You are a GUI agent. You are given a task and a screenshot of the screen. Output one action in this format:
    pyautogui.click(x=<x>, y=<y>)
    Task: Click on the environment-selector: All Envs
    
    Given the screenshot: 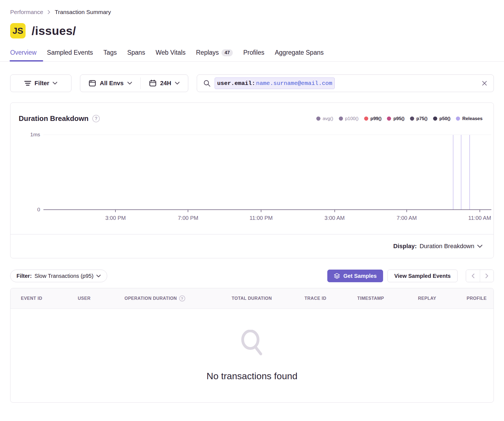 What is the action you would take?
    pyautogui.click(x=110, y=83)
    